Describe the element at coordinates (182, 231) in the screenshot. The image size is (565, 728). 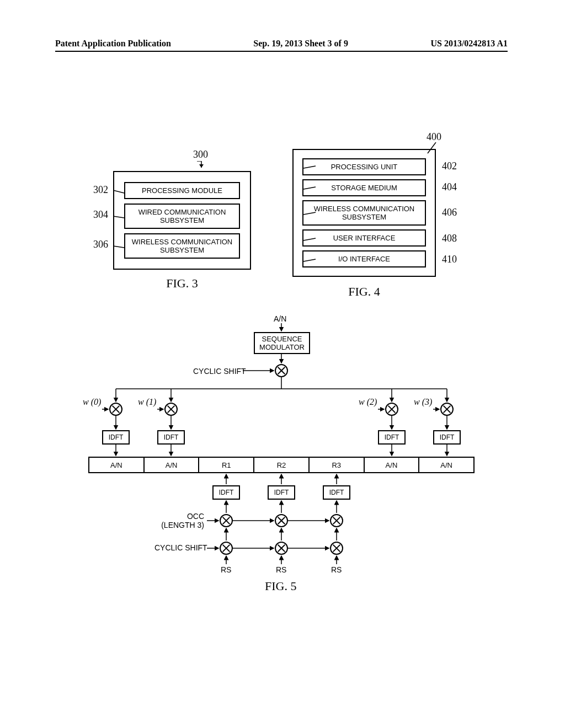
I see `figure-3: 300 PROCESSING MODULE 302 WIRED COMMUNIC…` at that location.